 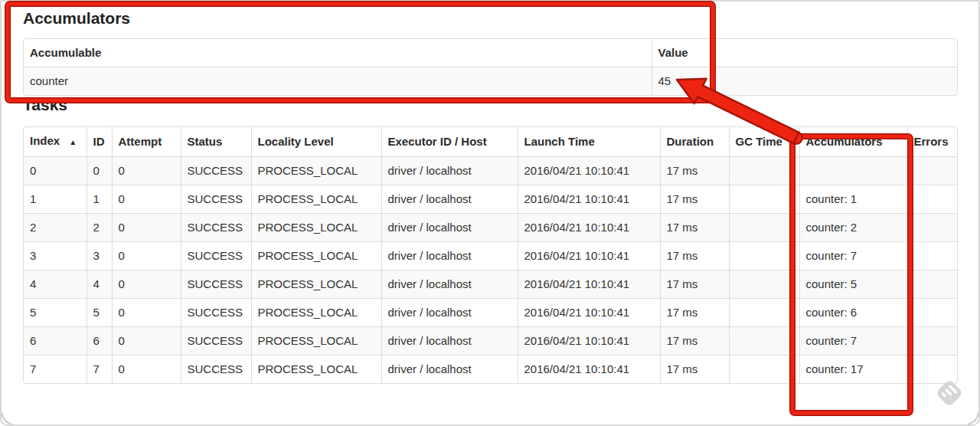 I want to click on accumulable-column-header: Accumulable, so click(x=338, y=54).